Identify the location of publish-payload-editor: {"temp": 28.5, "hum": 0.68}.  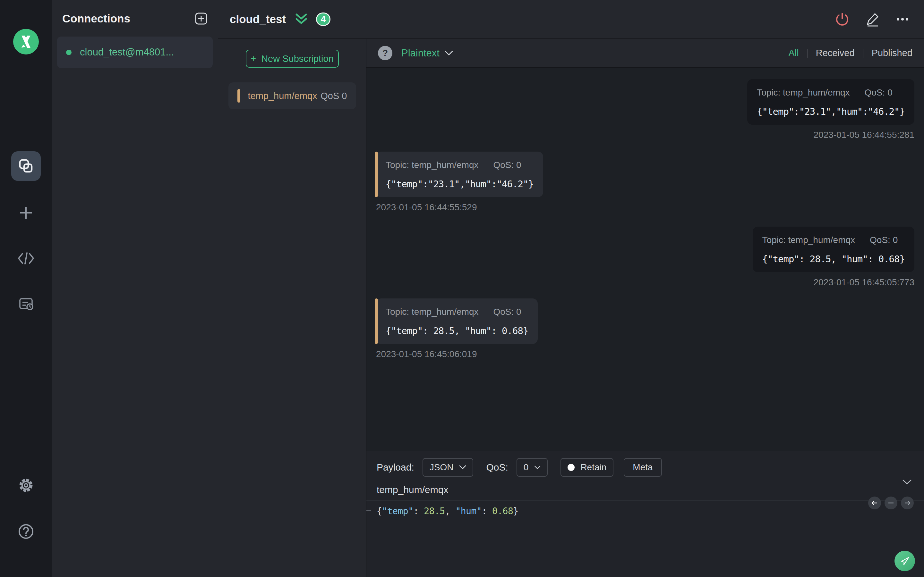
(645, 511).